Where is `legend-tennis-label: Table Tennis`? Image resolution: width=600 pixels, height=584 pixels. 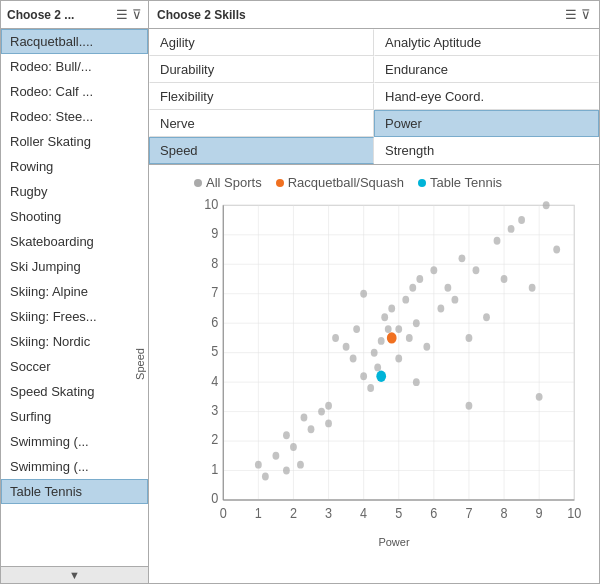
legend-tennis-label: Table Tennis is located at coordinates (466, 182).